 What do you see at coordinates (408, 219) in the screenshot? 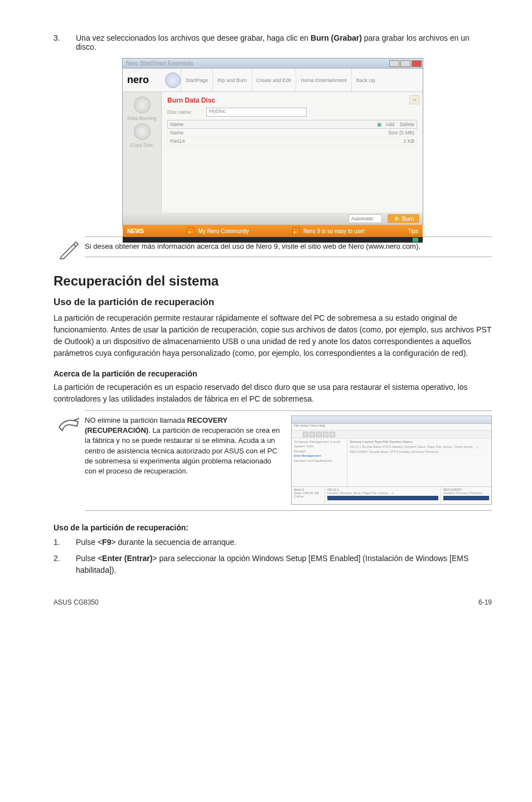
I see `burn-label: Burn` at bounding box center [408, 219].